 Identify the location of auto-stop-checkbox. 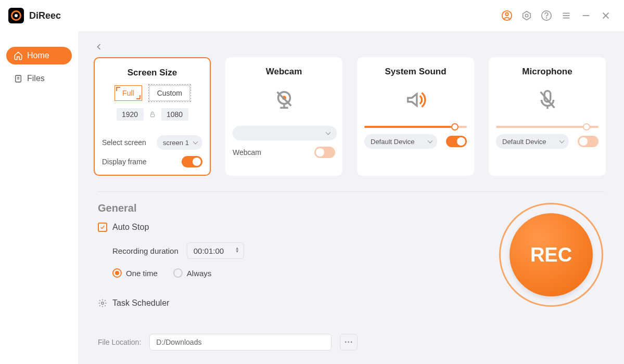
(103, 227).